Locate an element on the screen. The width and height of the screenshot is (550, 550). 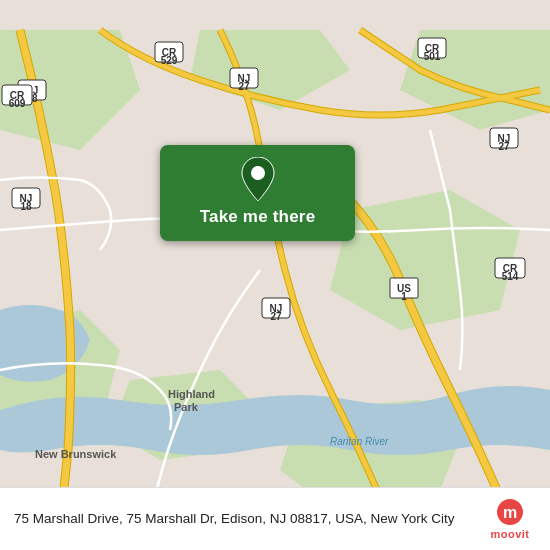
take-me-there-button: Take me there is located at coordinates (258, 193).